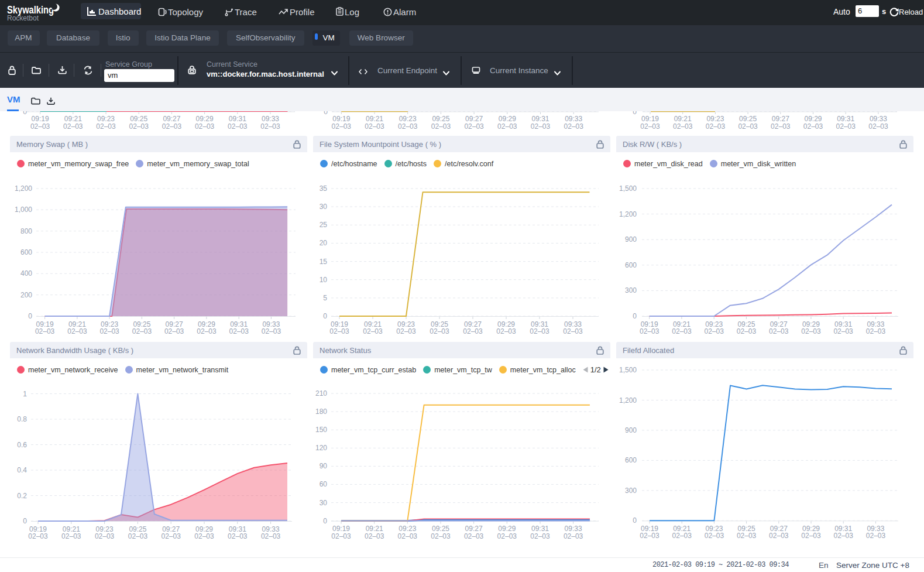 This screenshot has width=924, height=572. What do you see at coordinates (22, 445) in the screenshot?
I see `svg-text: 0.6` at bounding box center [22, 445].